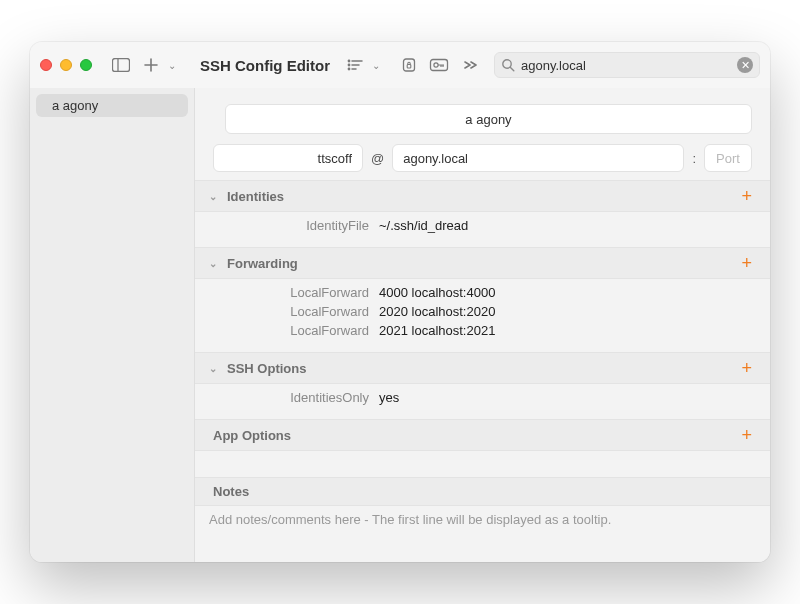 Image resolution: width=800 pixels, height=604 pixels. I want to click on forward-row: LocalForward 2020 localhost:2020, so click(482, 312).